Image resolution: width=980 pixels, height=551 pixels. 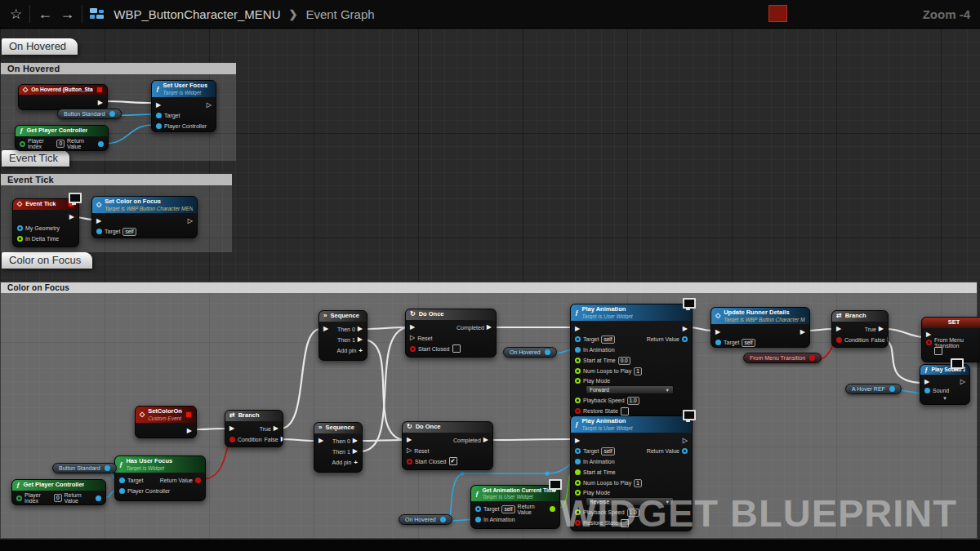 What do you see at coordinates (116, 180) in the screenshot?
I see `comment-header: Event Tick` at bounding box center [116, 180].